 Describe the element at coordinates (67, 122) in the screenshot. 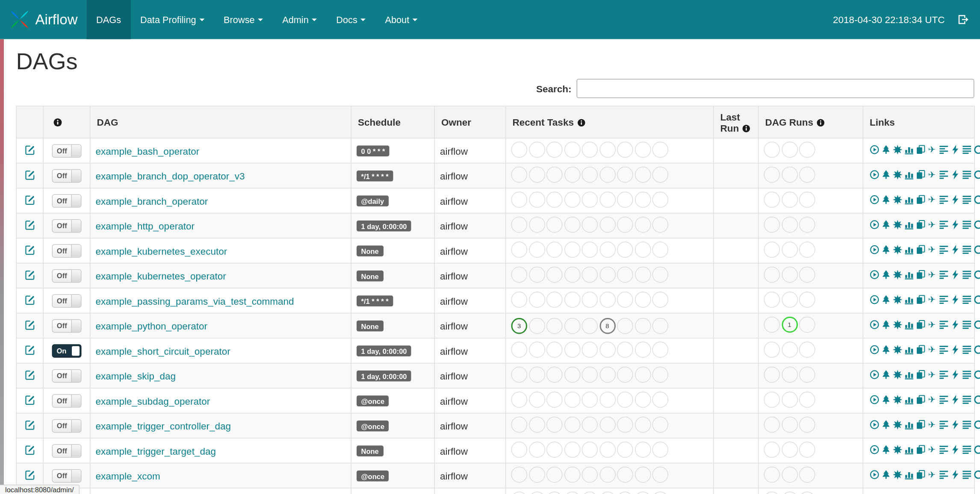

I see `header-toggle` at that location.